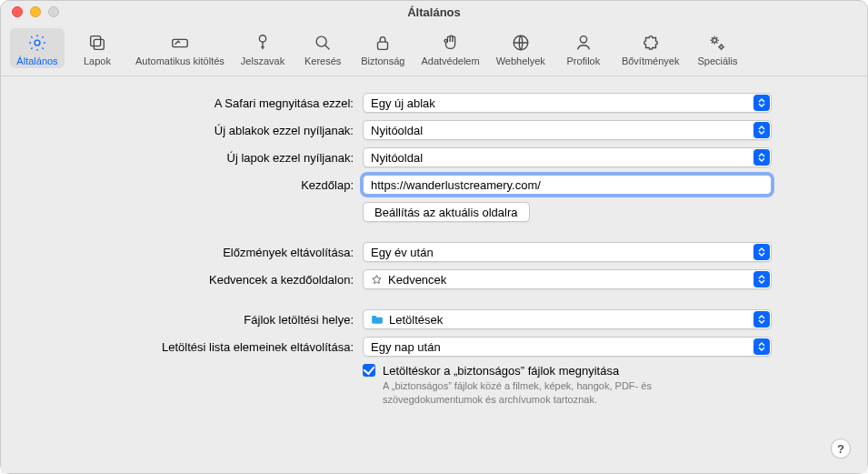 The image size is (868, 474). I want to click on toolbar-label: Bővítmények, so click(651, 61).